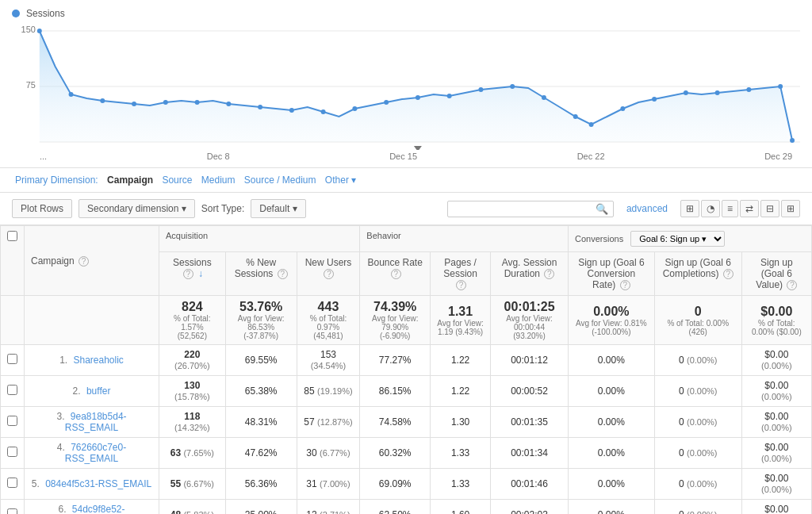 The width and height of the screenshot is (812, 514). Describe the element at coordinates (193, 360) in the screenshot. I see `td-sessions: 220 (26.70%)` at that location.